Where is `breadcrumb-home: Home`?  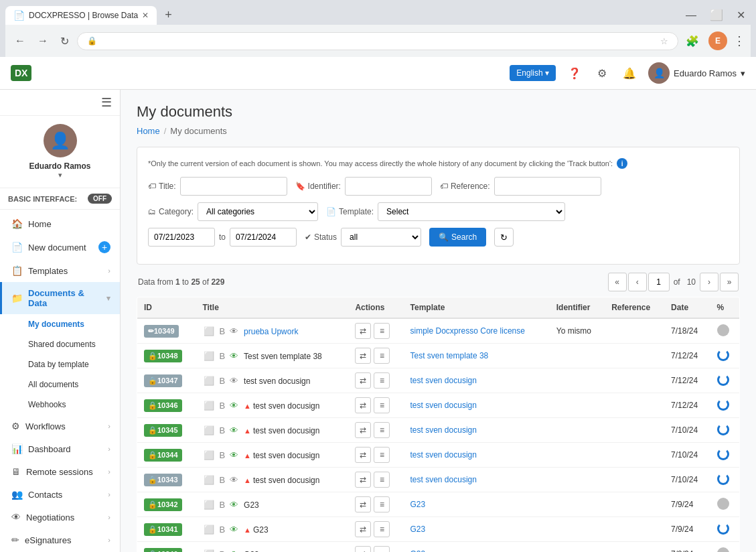
breadcrumb-home: Home is located at coordinates (149, 131).